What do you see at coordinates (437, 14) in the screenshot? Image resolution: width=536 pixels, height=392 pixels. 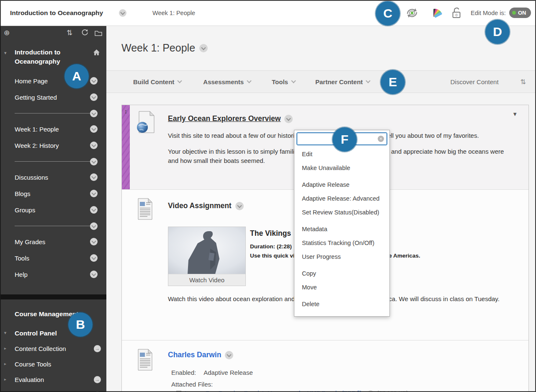 I see `theme-palette-icon` at bounding box center [437, 14].